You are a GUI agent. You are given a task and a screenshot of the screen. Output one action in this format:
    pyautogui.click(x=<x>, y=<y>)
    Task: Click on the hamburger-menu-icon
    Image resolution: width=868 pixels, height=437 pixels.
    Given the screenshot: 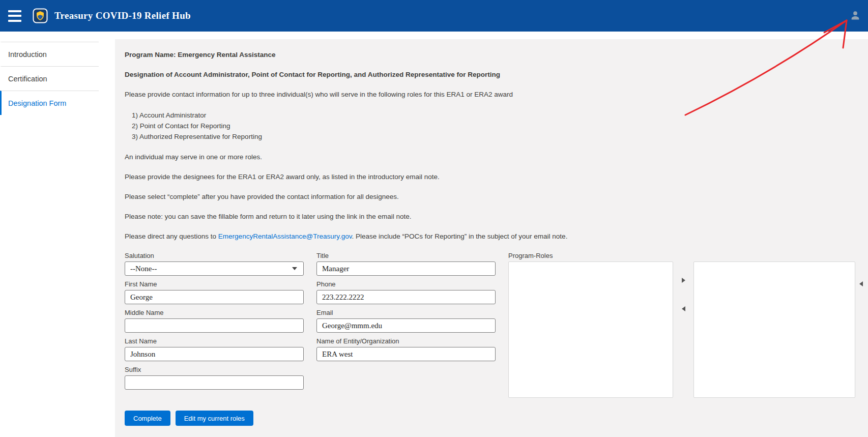 What is the action you would take?
    pyautogui.click(x=15, y=16)
    